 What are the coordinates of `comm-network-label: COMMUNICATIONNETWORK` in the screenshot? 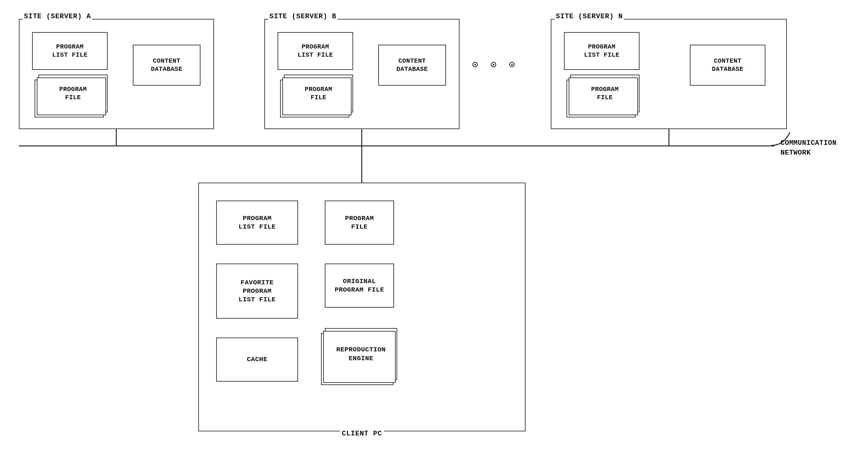 It's located at (809, 148).